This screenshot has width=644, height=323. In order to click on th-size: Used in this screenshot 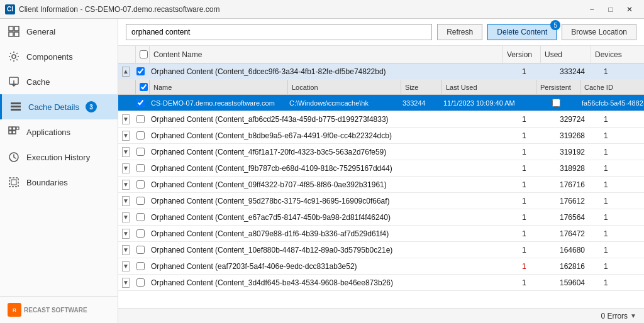, I will do `click(566, 54)`.